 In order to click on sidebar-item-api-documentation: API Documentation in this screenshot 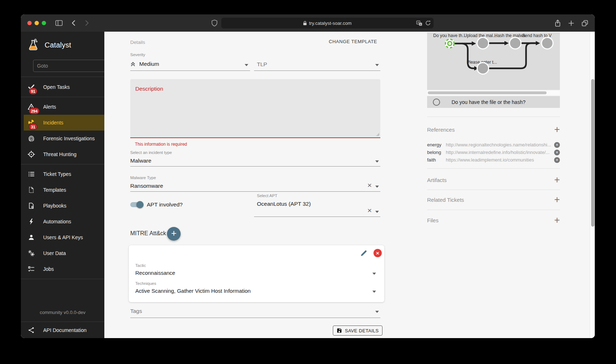, I will do `click(63, 330)`.